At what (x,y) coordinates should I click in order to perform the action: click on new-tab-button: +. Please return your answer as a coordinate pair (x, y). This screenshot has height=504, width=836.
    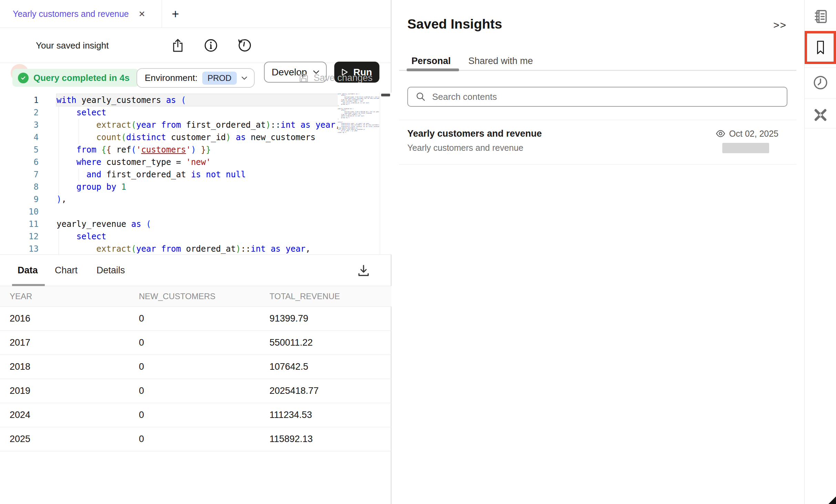
    Looking at the image, I should click on (175, 14).